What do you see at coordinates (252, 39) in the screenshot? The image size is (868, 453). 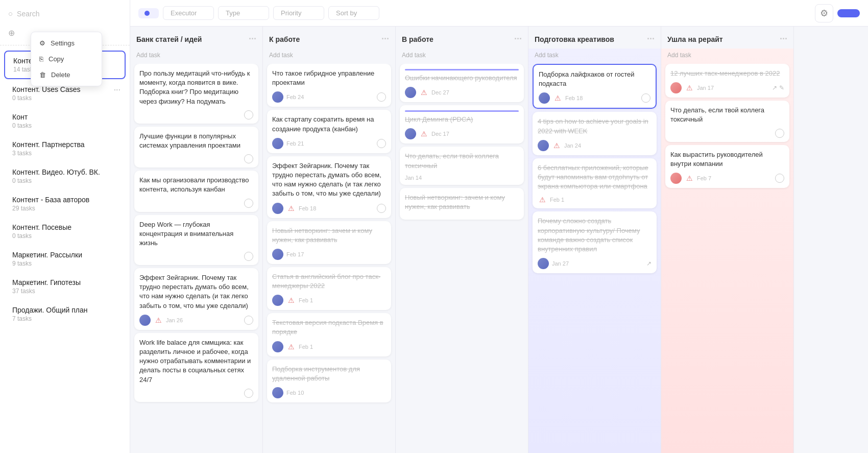 I see `column-more-icon-bank: ···` at bounding box center [252, 39].